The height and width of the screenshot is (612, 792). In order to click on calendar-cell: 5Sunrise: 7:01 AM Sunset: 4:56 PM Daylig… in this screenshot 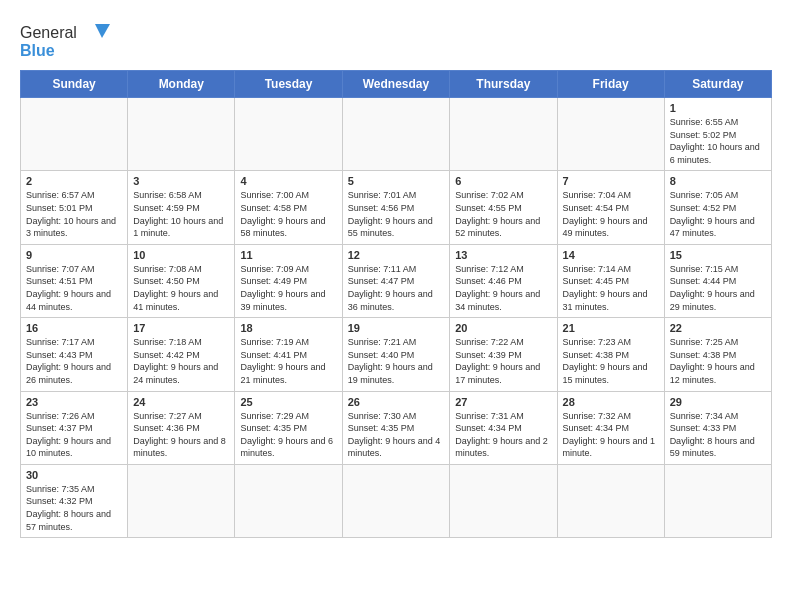, I will do `click(396, 208)`.